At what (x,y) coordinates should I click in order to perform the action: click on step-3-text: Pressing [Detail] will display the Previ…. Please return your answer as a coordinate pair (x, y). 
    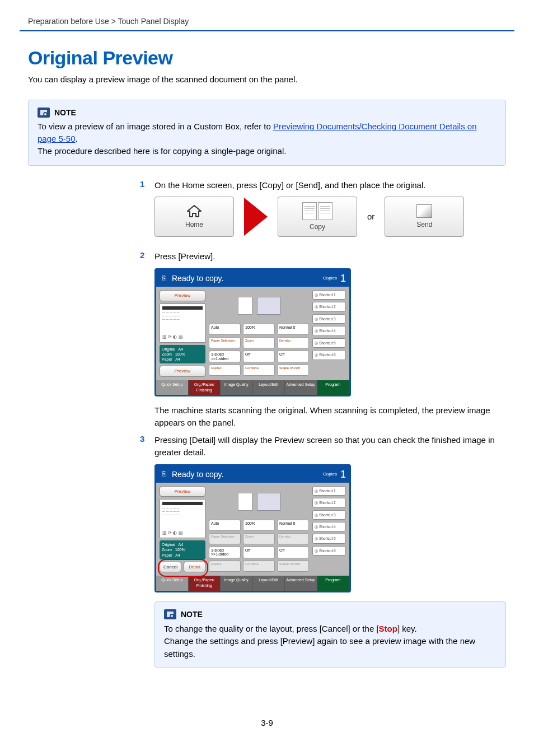
    Looking at the image, I should click on (330, 446).